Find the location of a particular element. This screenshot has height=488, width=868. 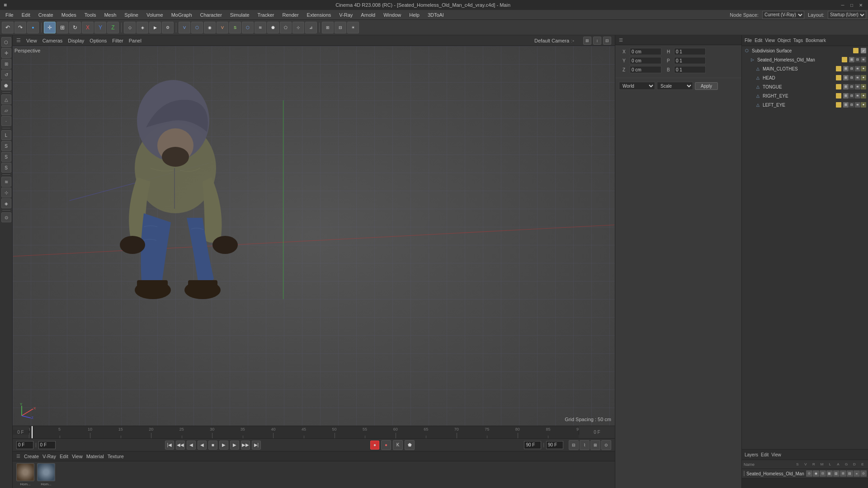

mb-vray: V-Ray is located at coordinates (49, 456).